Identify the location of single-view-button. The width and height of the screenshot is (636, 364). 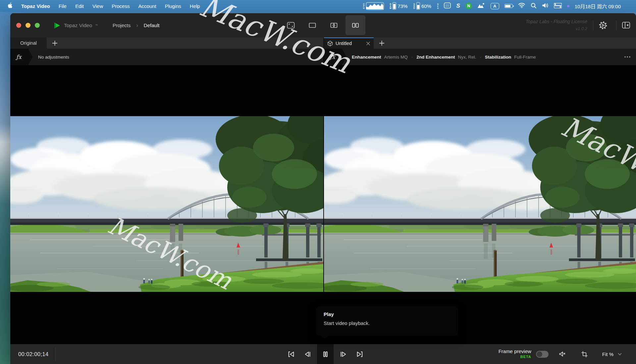
(312, 25).